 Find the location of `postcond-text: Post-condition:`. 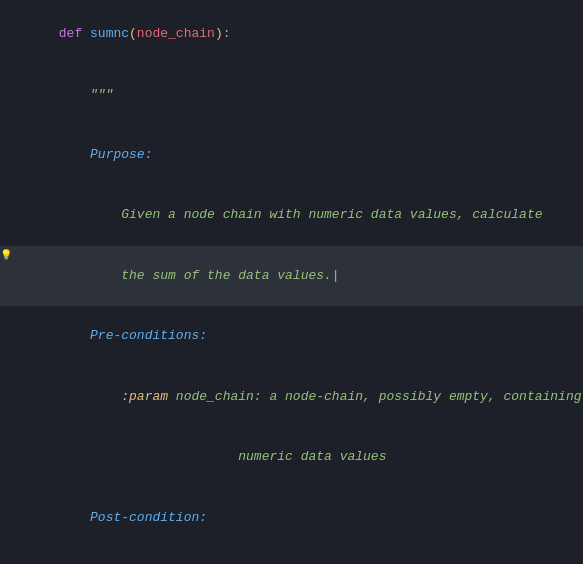

postcond-text: Post-condition: is located at coordinates (148, 518).